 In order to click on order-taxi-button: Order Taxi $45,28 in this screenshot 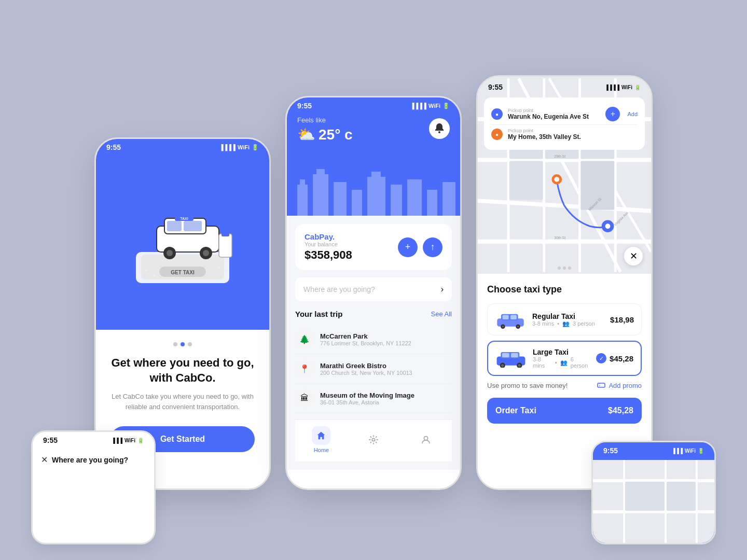, I will do `click(564, 411)`.